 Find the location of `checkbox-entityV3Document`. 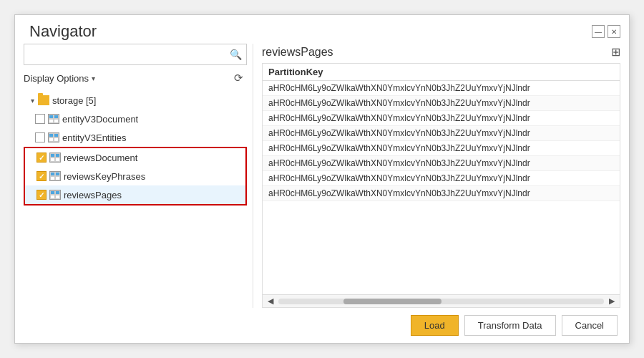

checkbox-entityV3Document is located at coordinates (40, 119).